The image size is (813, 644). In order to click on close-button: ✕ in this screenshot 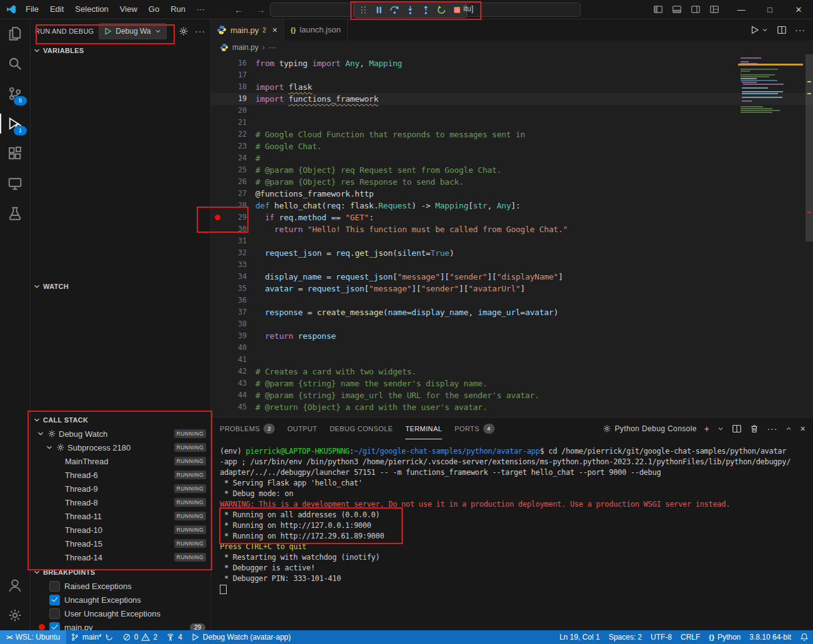, I will do `click(799, 9)`.